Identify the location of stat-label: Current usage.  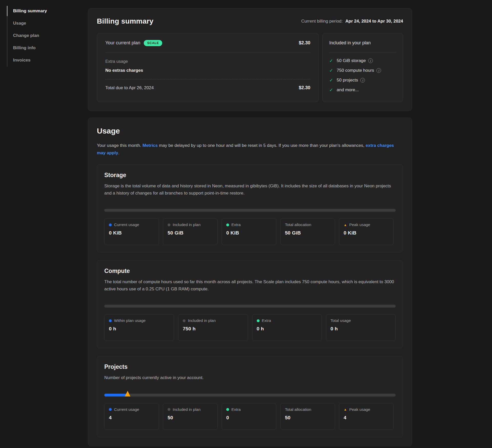
(127, 410).